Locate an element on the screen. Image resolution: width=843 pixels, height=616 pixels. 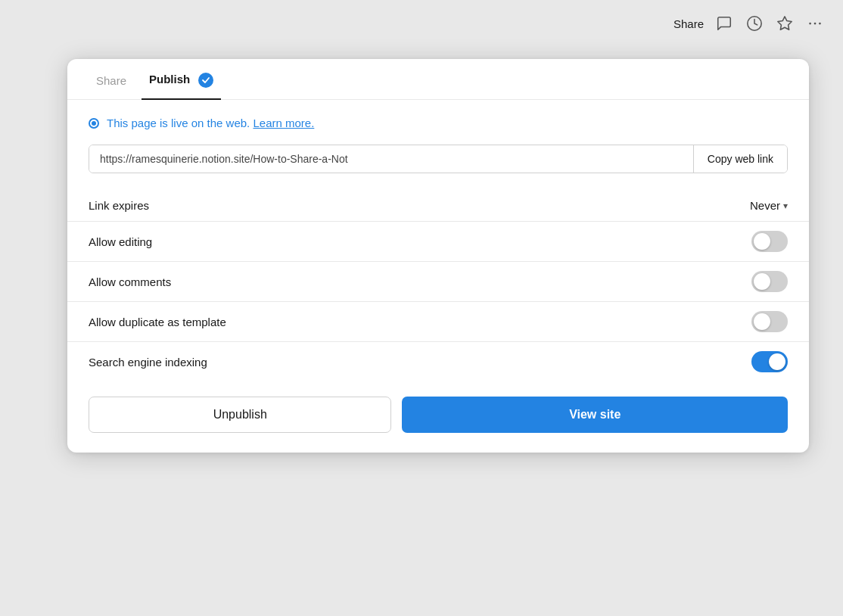
comment-icon is located at coordinates (724, 23).